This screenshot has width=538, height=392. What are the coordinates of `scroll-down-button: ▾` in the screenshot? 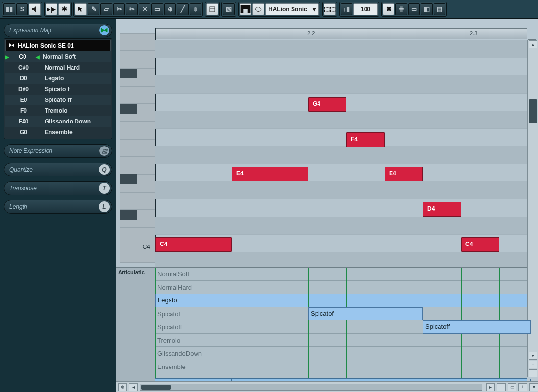 It's located at (533, 356).